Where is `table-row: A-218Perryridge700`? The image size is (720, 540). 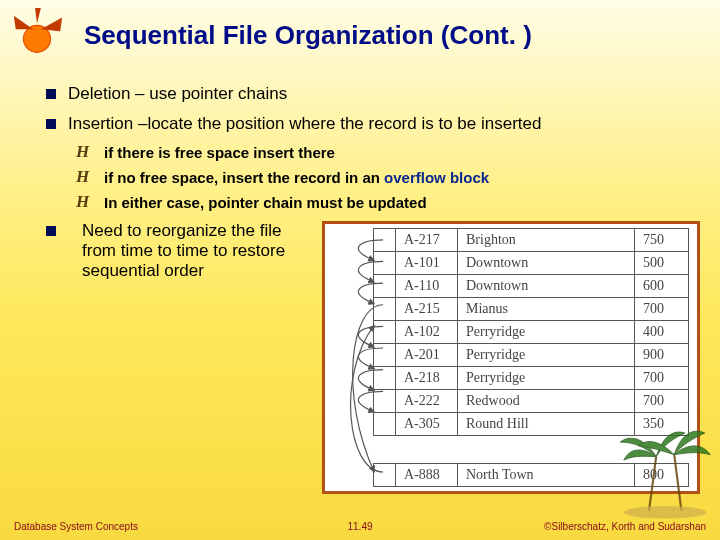 table-row: A-218Perryridge700 is located at coordinates (532, 378).